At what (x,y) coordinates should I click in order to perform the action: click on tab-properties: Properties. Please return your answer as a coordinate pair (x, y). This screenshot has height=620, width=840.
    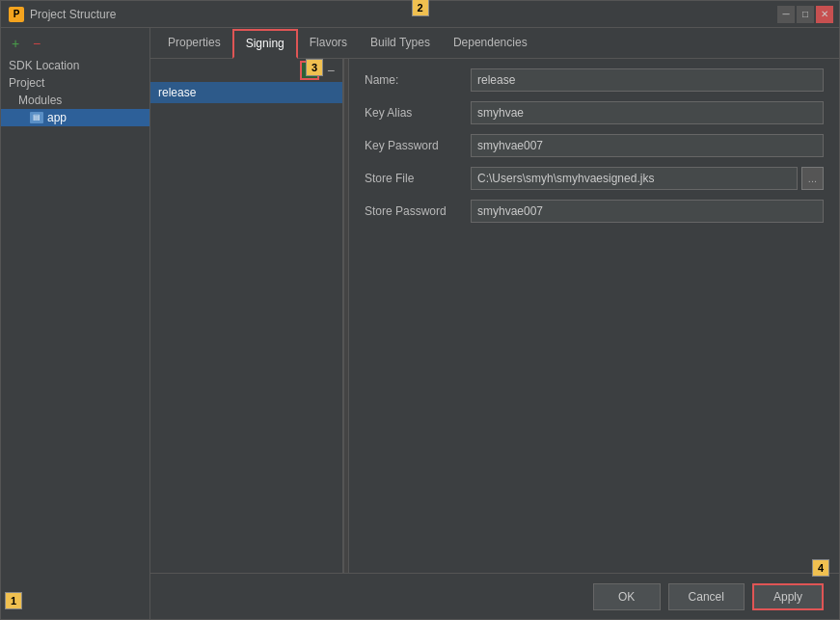
    Looking at the image, I should click on (195, 42).